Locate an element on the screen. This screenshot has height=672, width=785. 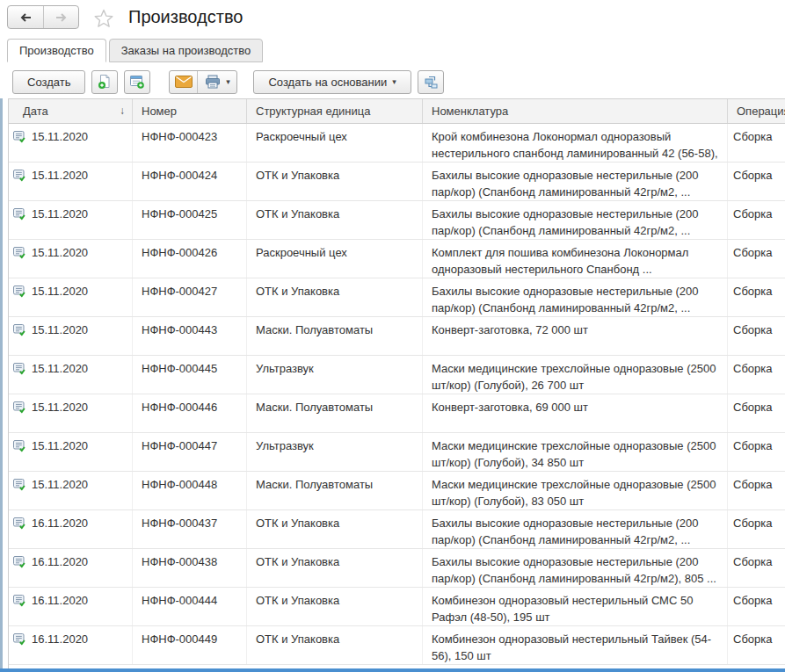
back-button is located at coordinates (25, 18).